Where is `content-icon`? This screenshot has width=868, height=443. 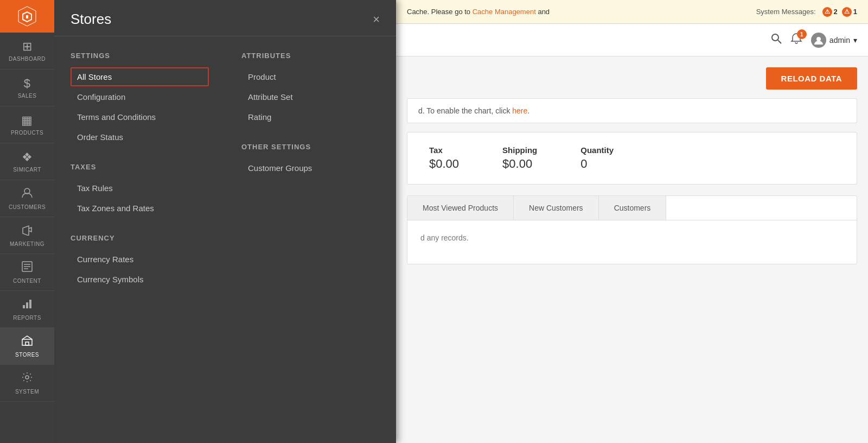 content-icon is located at coordinates (27, 268).